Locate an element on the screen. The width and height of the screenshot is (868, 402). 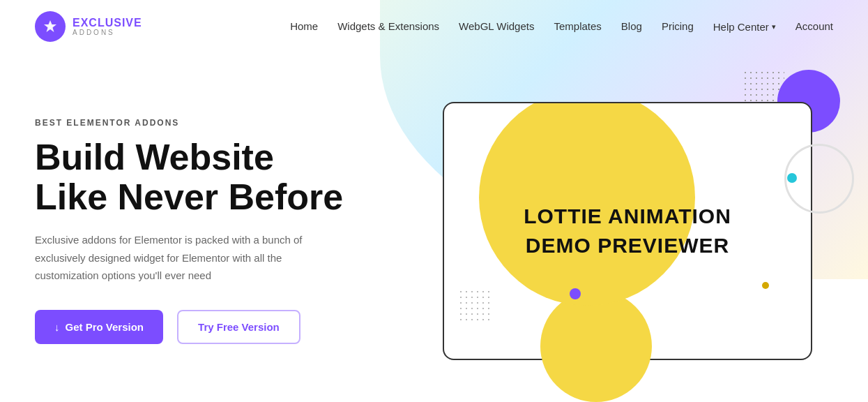
nav-link-home: Home is located at coordinates (304, 27).